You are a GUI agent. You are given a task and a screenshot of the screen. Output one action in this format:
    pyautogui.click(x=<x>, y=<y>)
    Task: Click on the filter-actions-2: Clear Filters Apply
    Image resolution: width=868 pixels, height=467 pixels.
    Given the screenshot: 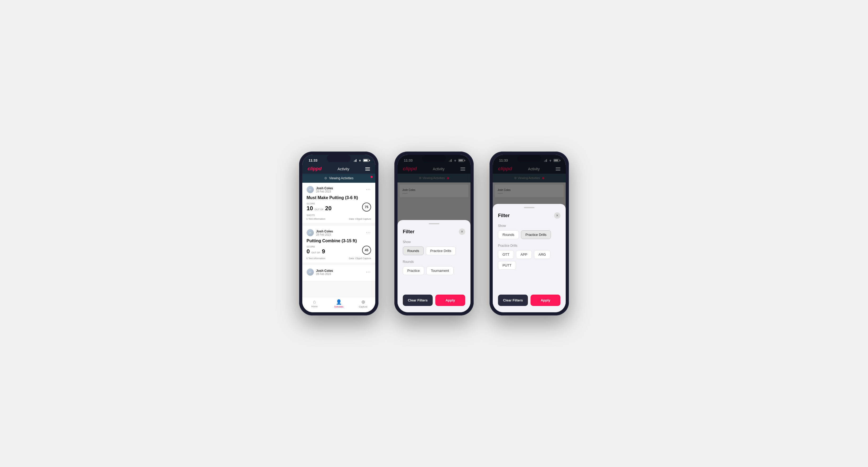 What is the action you would take?
    pyautogui.click(x=434, y=300)
    